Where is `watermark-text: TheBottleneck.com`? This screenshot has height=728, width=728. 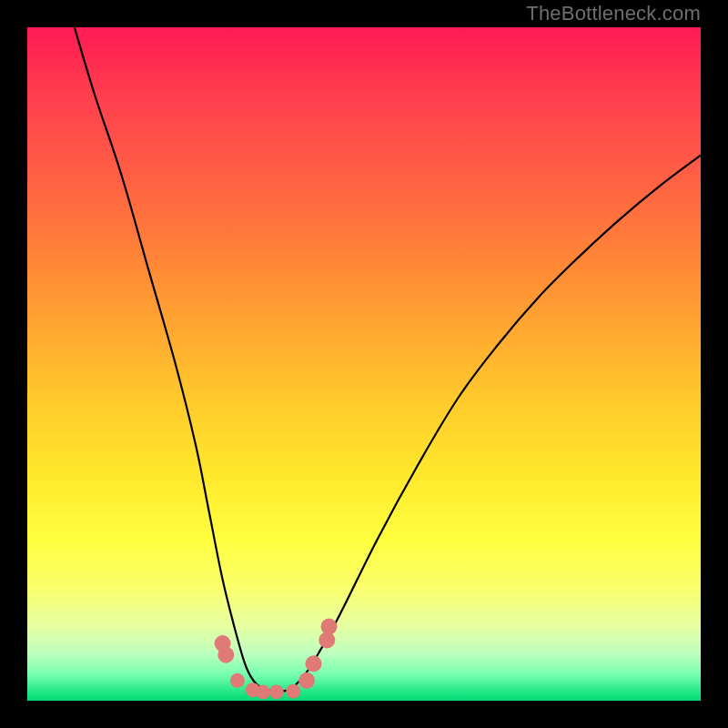
watermark-text: TheBottleneck.com is located at coordinates (613, 14).